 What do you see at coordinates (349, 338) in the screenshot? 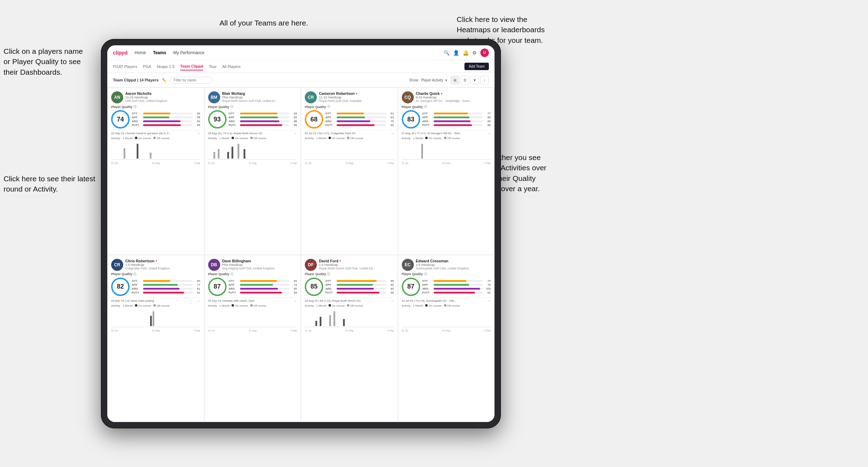
I see `player-card: DF David Ford● 1-5 Handicap Royal North …` at bounding box center [349, 338].